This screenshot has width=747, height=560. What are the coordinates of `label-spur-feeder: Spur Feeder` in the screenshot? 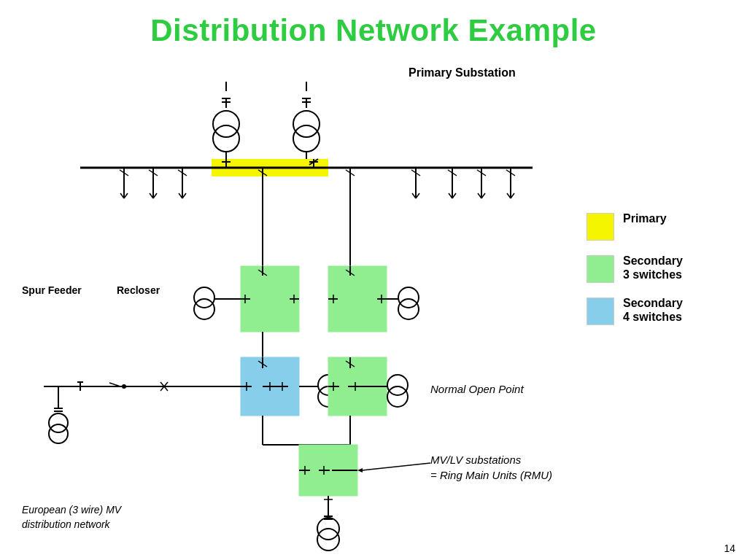 It's located at (52, 290).